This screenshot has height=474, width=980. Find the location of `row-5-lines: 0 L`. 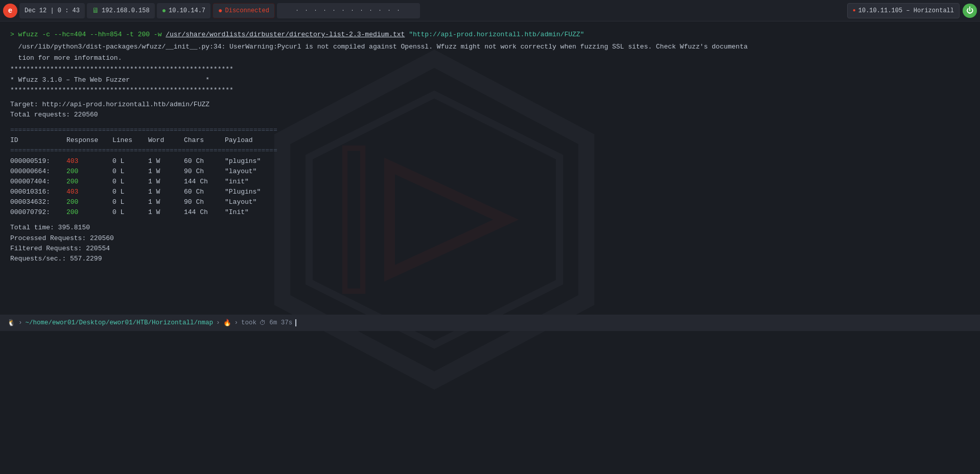

row-5-lines: 0 L is located at coordinates (130, 202).